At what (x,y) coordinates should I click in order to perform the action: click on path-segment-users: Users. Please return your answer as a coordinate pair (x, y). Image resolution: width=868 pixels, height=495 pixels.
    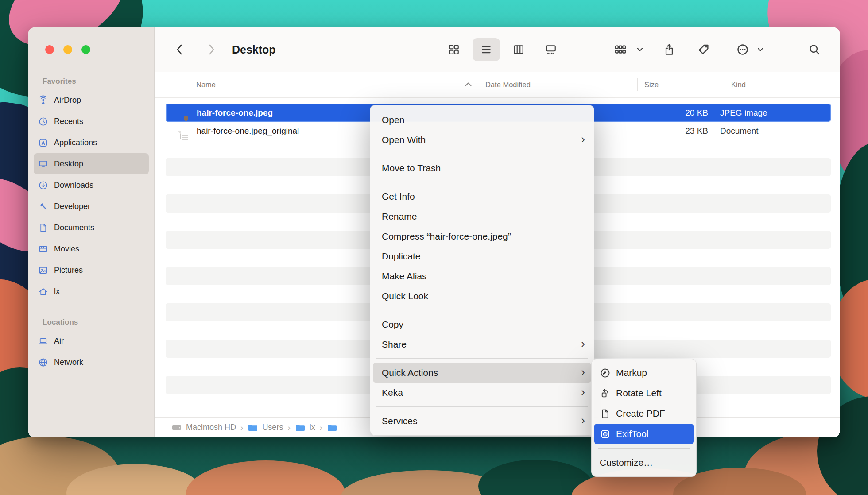
    Looking at the image, I should click on (265, 428).